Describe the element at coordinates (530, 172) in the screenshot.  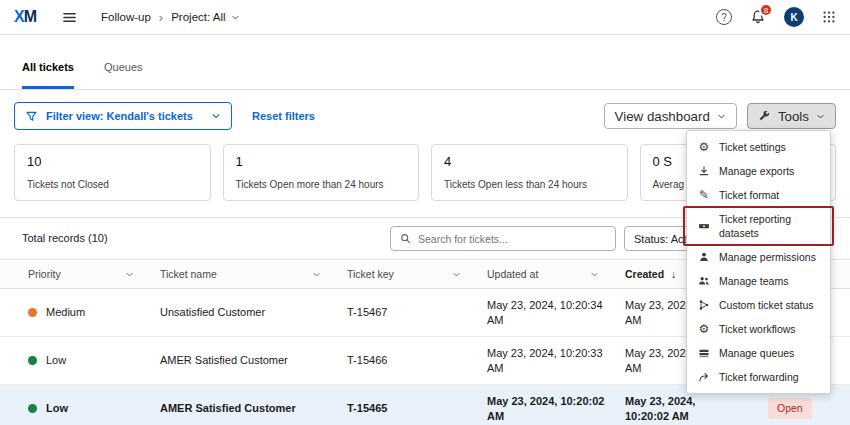
I see `stat-card-open-less-24h: 4 Tickets Open less than 24 hours` at that location.